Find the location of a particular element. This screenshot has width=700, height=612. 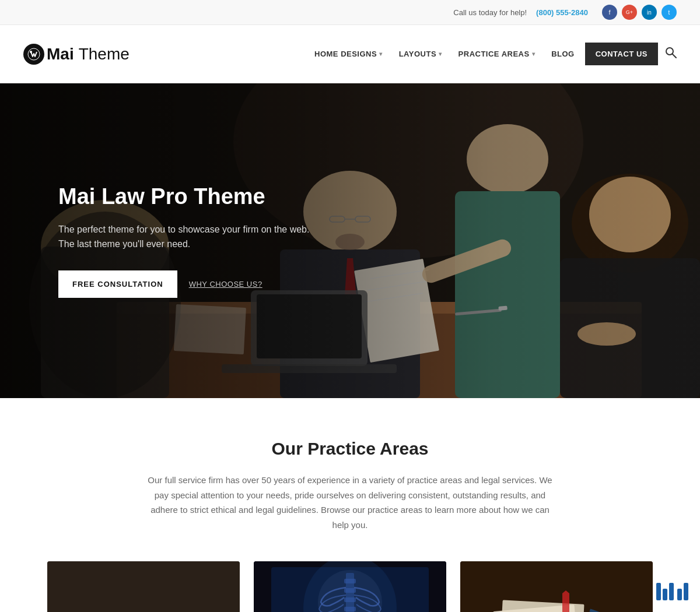

wm-bar-3b is located at coordinates (686, 592).